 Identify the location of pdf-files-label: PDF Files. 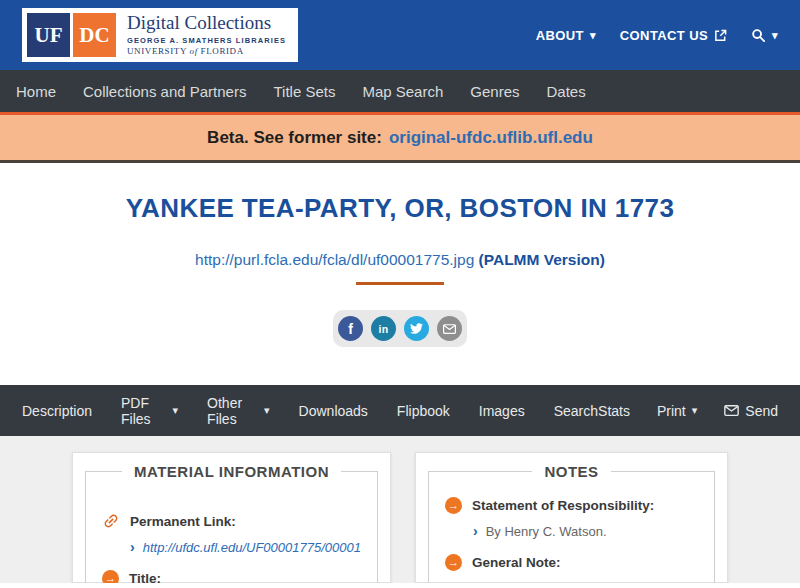
(144, 411).